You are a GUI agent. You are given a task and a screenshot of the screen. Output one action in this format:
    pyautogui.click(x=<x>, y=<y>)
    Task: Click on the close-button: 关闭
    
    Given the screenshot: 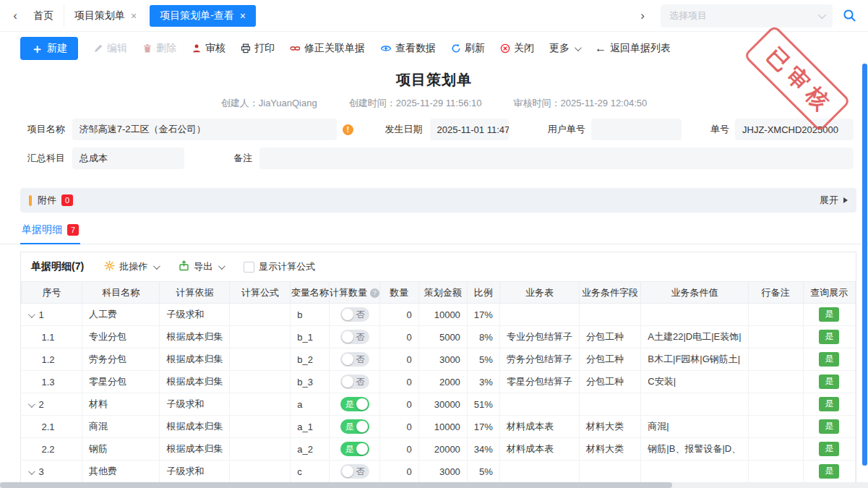 What is the action you would take?
    pyautogui.click(x=517, y=48)
    